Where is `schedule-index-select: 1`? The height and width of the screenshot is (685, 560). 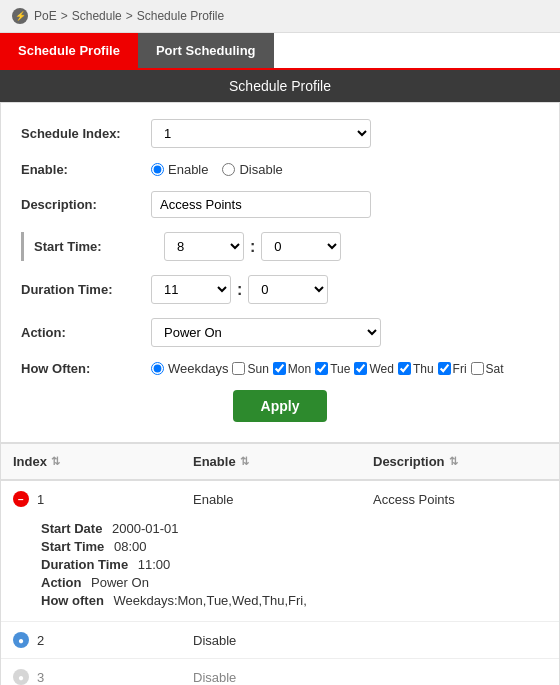 schedule-index-select: 1 is located at coordinates (261, 134).